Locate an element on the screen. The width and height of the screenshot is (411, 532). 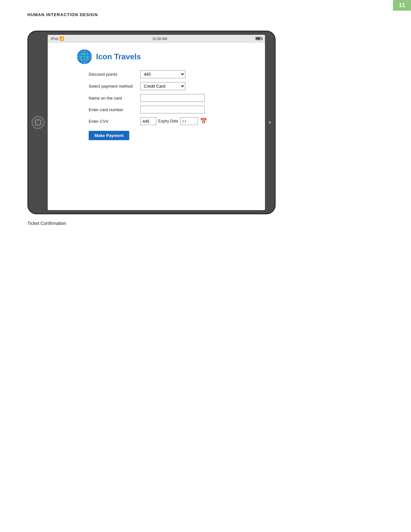
cvv-label: Enter CVV is located at coordinates (113, 121).